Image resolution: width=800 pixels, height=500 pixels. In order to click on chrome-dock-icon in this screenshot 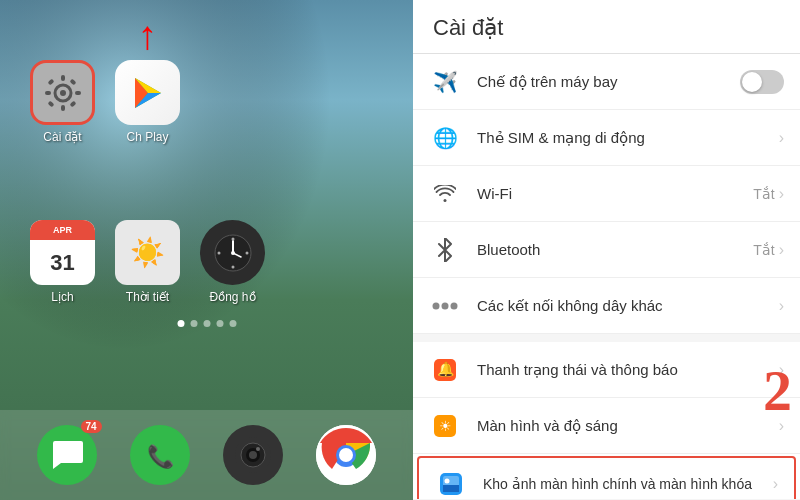, I will do `click(346, 455)`.